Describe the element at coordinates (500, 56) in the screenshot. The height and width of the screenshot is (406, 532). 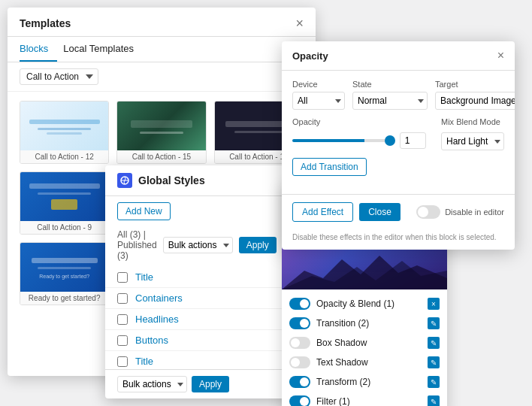
I see `opacity-close-button: ×` at that location.